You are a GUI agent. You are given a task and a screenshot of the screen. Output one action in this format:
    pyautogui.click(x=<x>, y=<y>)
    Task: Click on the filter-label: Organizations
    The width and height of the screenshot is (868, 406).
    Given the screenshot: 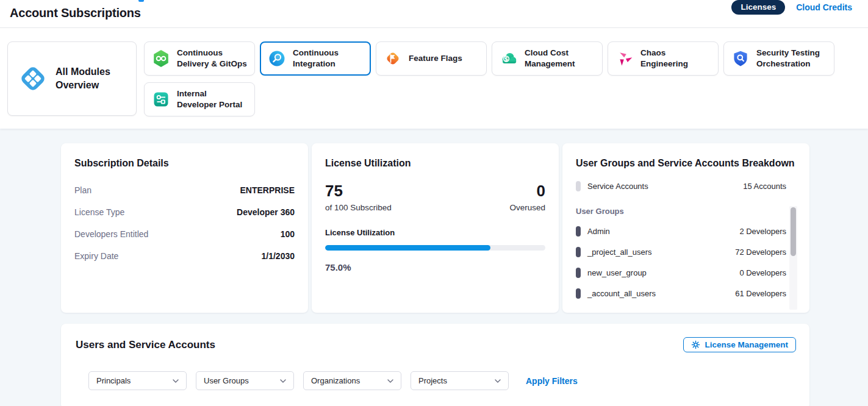 What is the action you would take?
    pyautogui.click(x=335, y=380)
    